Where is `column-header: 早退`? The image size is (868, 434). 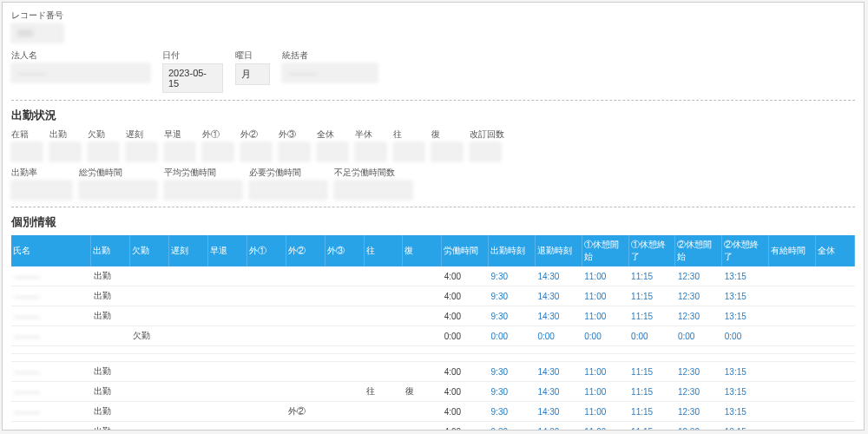
column-header: 早退 is located at coordinates (227, 251).